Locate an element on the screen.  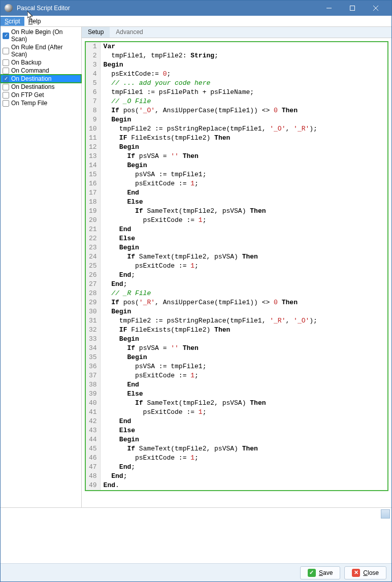
sidebar-item-on-command: On Command is located at coordinates (41, 71).